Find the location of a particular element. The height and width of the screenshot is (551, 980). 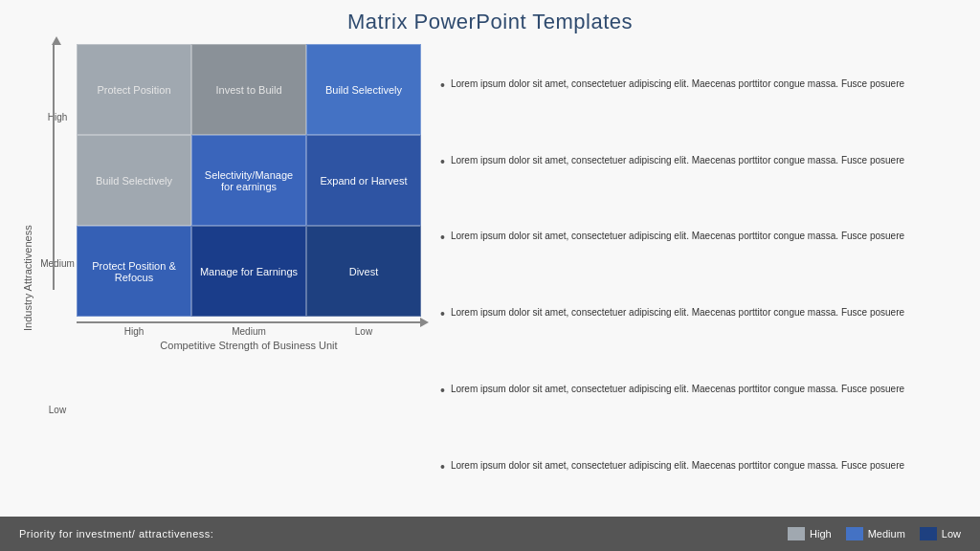

legend-item: Low is located at coordinates (940, 534).